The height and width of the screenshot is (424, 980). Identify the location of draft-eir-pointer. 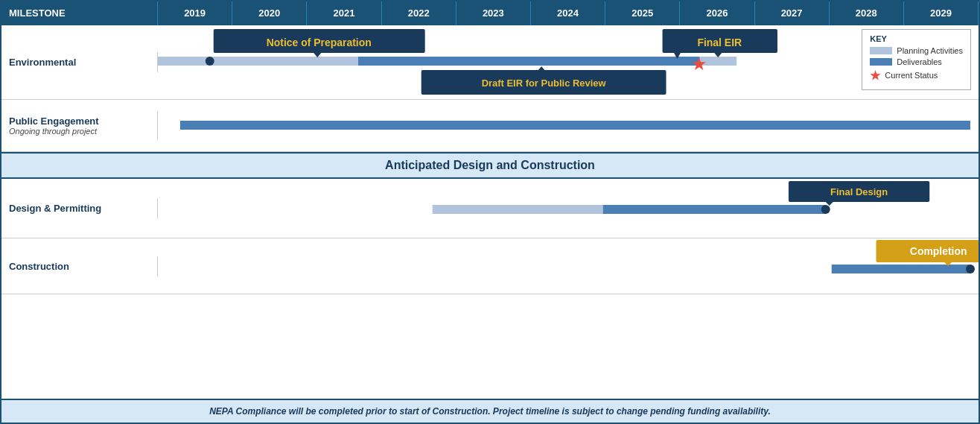
(541, 69).